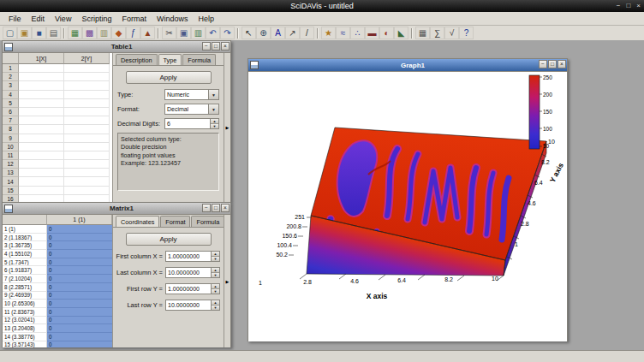  I want to click on matrix1-close-button: ×, so click(225, 208).